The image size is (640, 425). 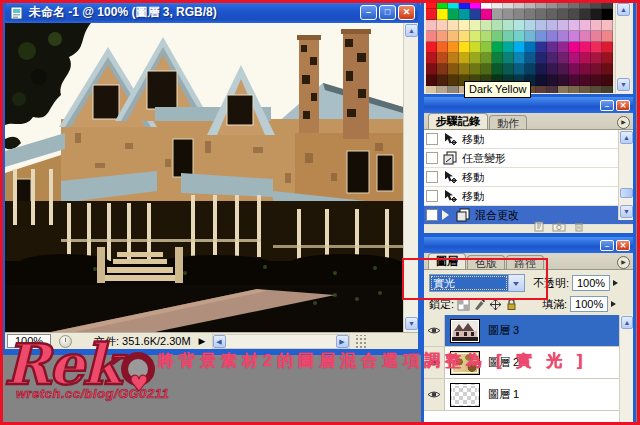 I want to click on opacity-field: 100%, so click(x=591, y=283).